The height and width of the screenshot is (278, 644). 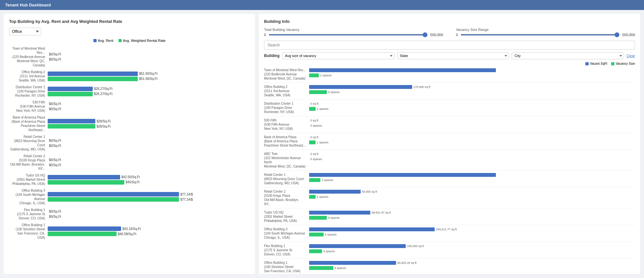 What do you see at coordinates (129, 162) in the screenshot?
I see `left-bar-row: Retail Center 2(5100 Kings PlazaOld Mill…` at bounding box center [129, 162].